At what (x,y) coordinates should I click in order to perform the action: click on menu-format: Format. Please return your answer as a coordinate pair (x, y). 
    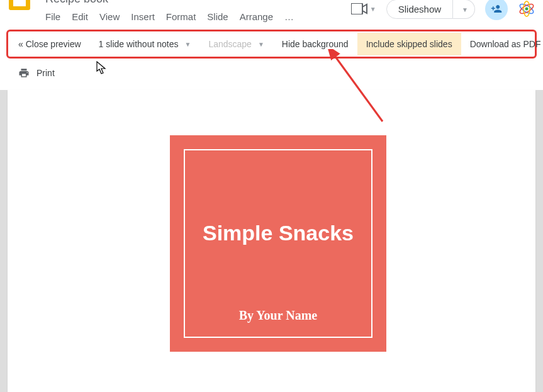
    Looking at the image, I should click on (181, 16).